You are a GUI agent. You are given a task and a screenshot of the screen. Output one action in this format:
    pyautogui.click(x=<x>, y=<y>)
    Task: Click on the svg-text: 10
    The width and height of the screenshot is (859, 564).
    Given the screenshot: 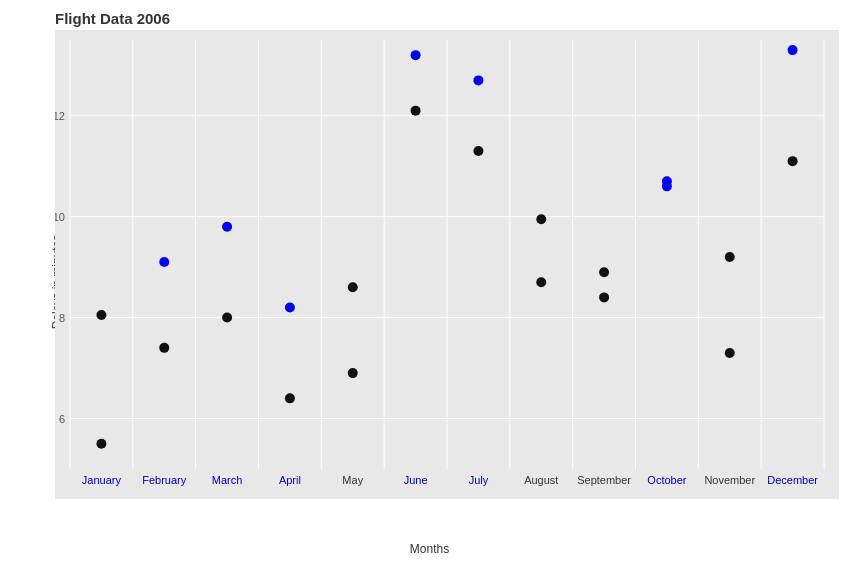 What is the action you would take?
    pyautogui.click(x=60, y=217)
    